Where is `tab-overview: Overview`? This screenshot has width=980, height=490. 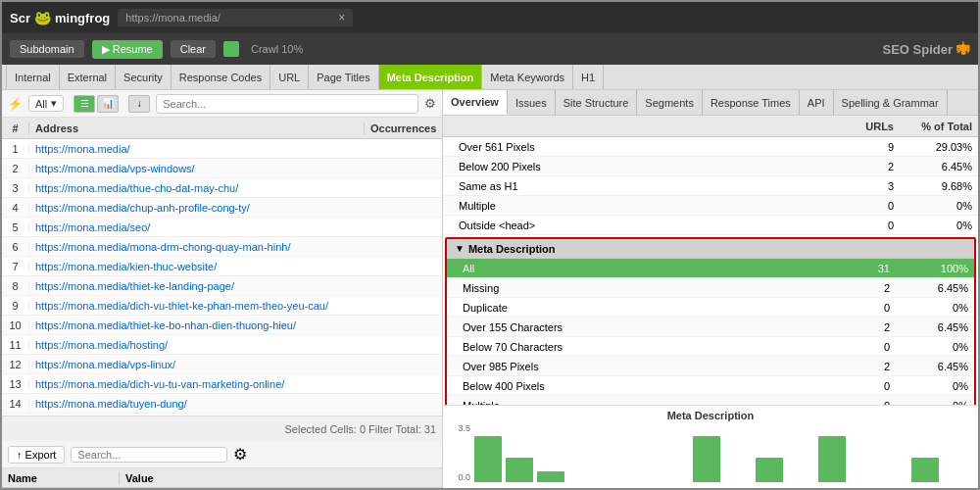
tab-overview: Overview is located at coordinates (475, 102).